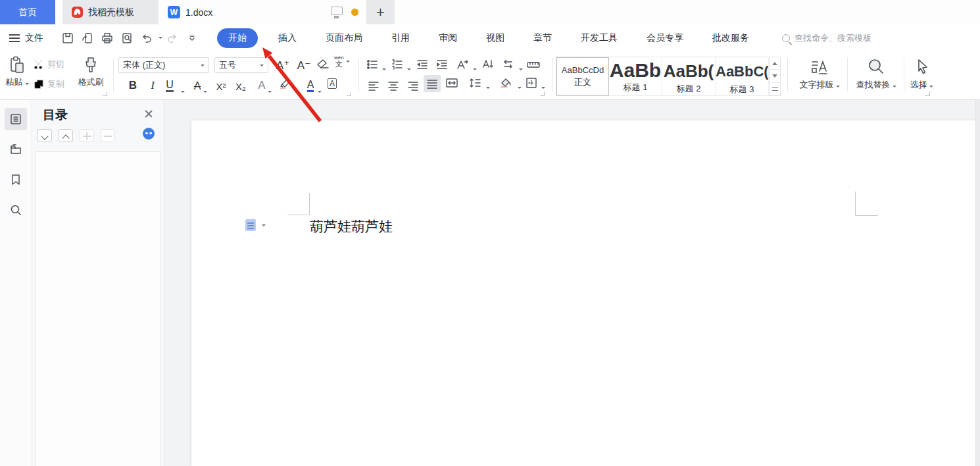  I want to click on paste-dropdown-caret-icon, so click(27, 84).